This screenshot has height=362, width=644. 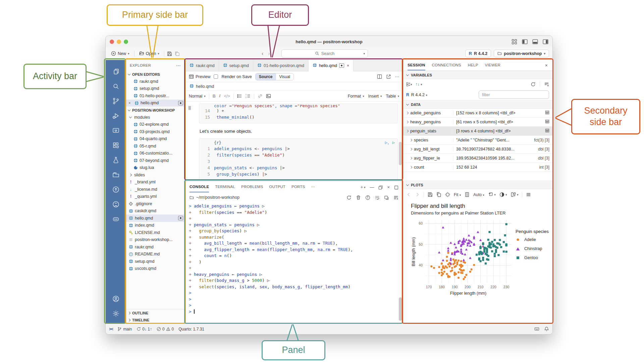 I want to click on variables-section-header: VARIABLES, so click(x=478, y=75).